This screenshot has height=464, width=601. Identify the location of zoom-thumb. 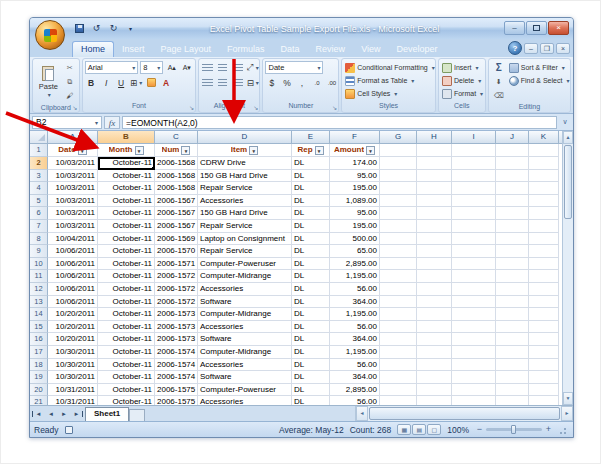
(514, 430).